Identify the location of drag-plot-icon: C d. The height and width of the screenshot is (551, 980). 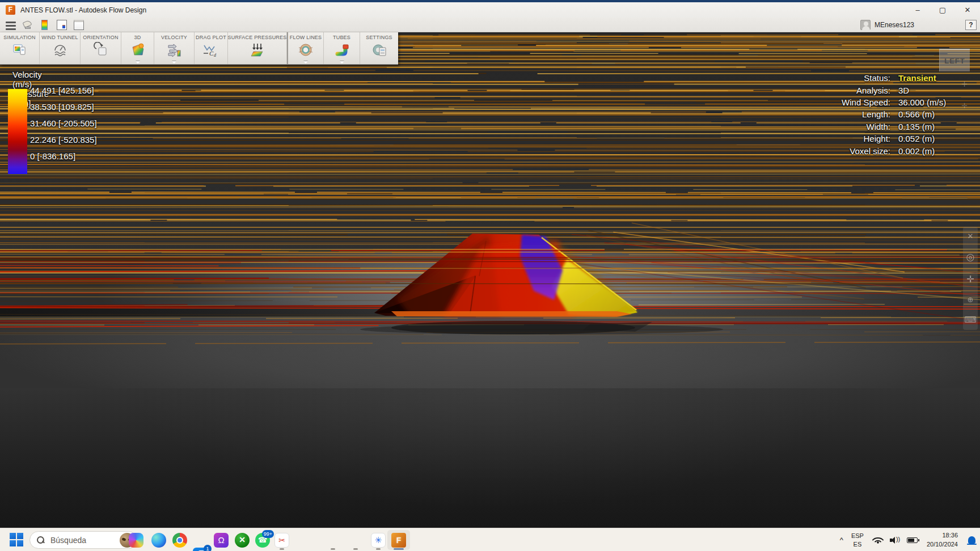
(211, 50).